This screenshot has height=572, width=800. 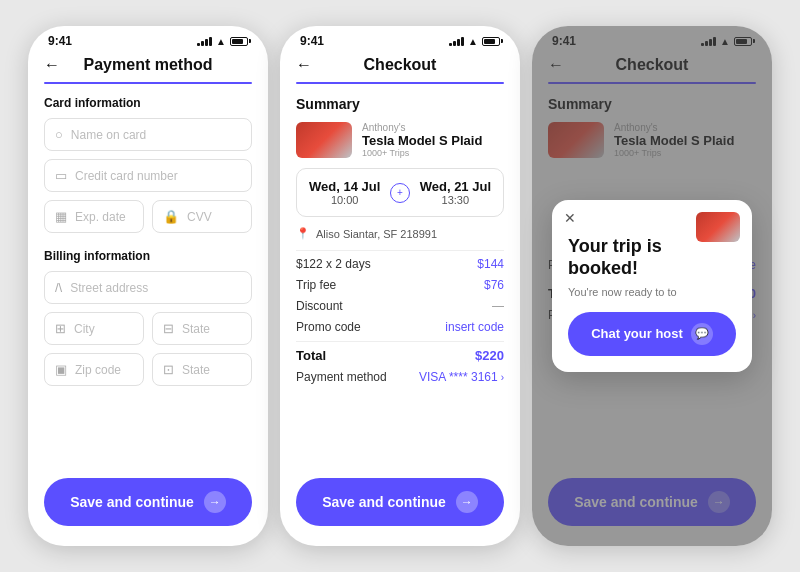 What do you see at coordinates (467, 502) in the screenshot?
I see `arrow-right-icon-2: →` at bounding box center [467, 502].